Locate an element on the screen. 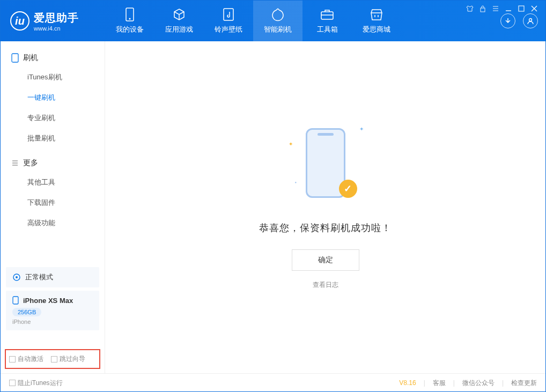 The width and height of the screenshot is (546, 392). phone-notch is located at coordinates (326, 134).